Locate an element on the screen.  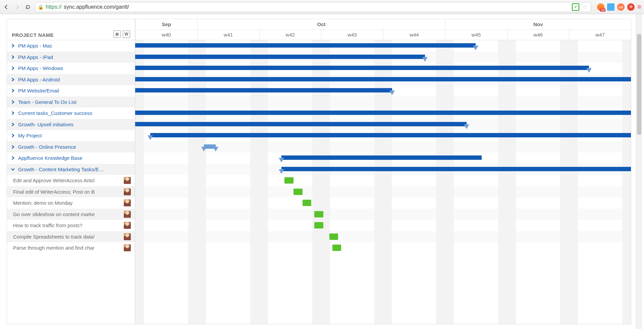
project-label: Team - General To Do List is located at coordinates (47, 102).